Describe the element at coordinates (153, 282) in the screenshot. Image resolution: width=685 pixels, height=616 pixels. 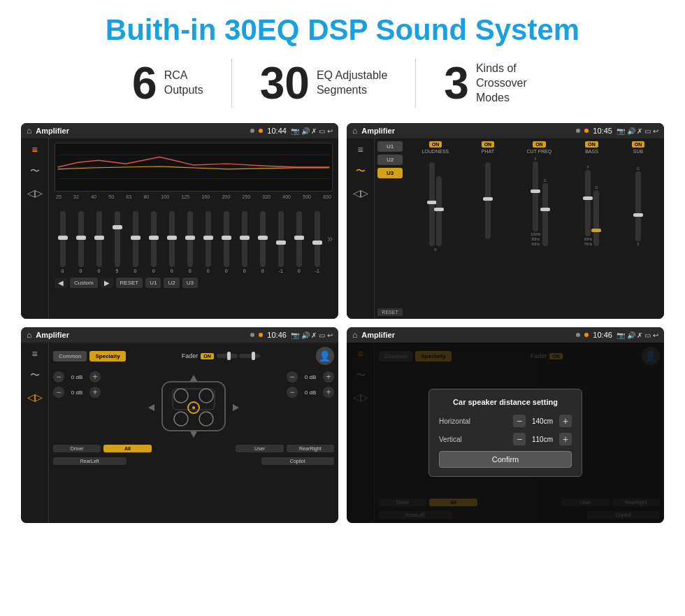
I see `eq-u1-btn: U1` at that location.